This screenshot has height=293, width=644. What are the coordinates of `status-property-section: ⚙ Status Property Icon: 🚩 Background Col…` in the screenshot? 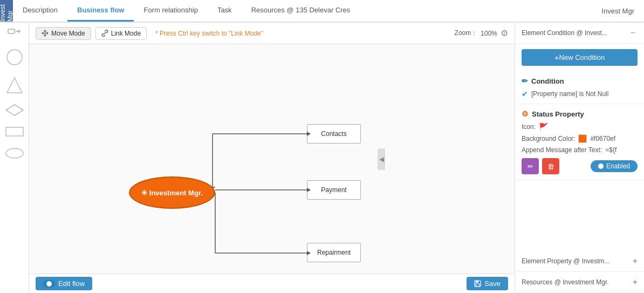 It's located at (579, 142).